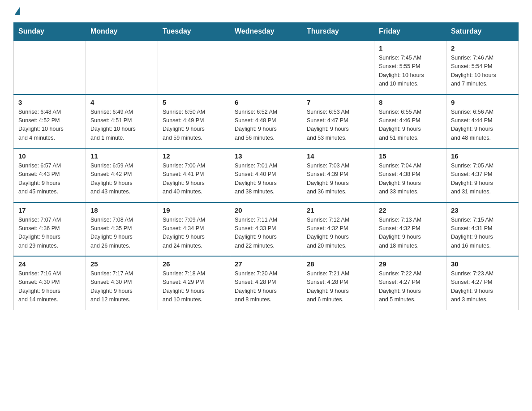 The height and width of the screenshot is (411, 532). I want to click on calendar-cell: 5Sunrise: 6:50 AMSunset: 4:49 PMDaylight…, so click(194, 122).